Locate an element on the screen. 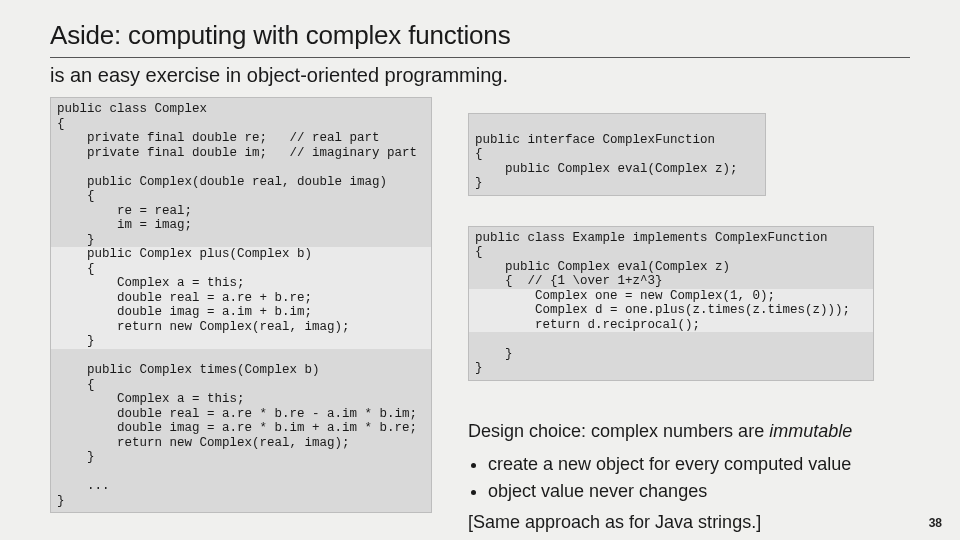  design-lead: Design choice: complex numbers are immut… is located at coordinates (689, 432).